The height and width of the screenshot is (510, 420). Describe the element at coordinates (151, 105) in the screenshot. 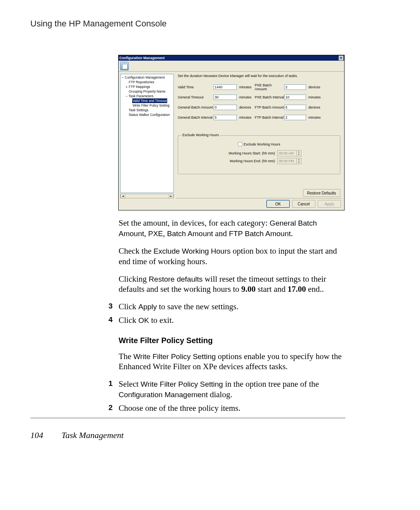

I see `tree-write-filter: Write Filter Policy Setting` at that location.